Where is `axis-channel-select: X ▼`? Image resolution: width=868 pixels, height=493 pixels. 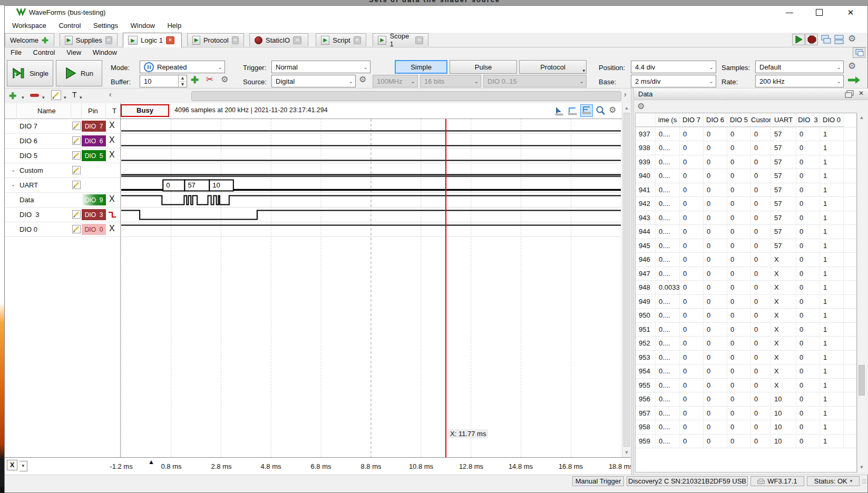 axis-channel-select: X ▼ is located at coordinates (17, 466).